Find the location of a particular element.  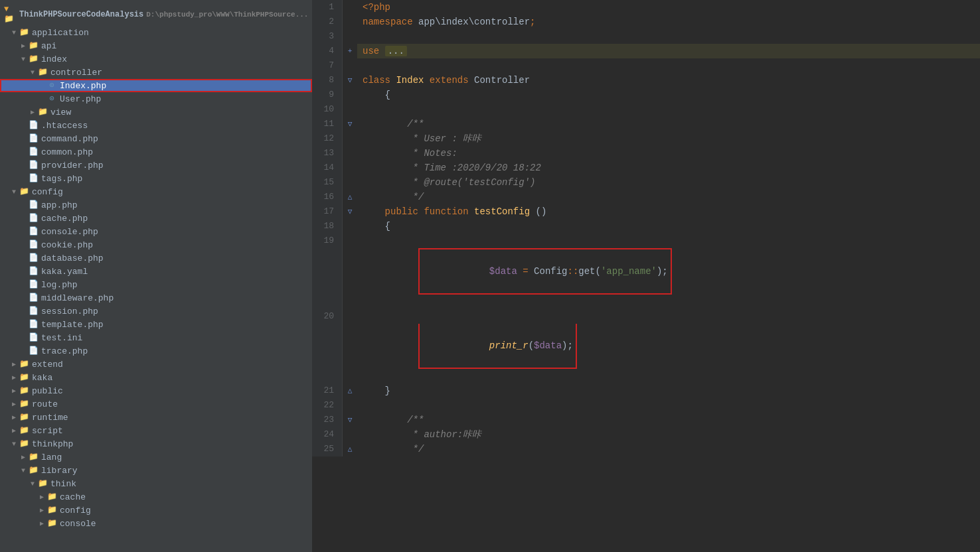

tree-item-user-php: ⊙ User.php is located at coordinates (156, 99).